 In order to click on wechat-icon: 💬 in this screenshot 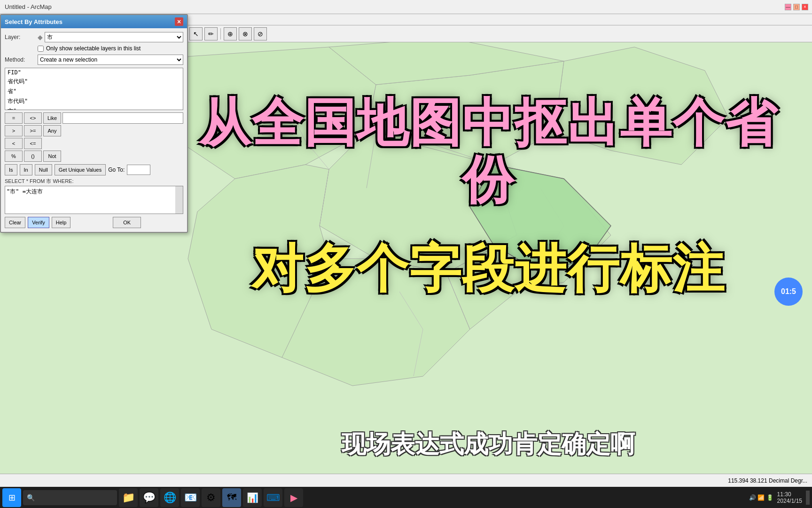, I will do `click(149, 498)`.